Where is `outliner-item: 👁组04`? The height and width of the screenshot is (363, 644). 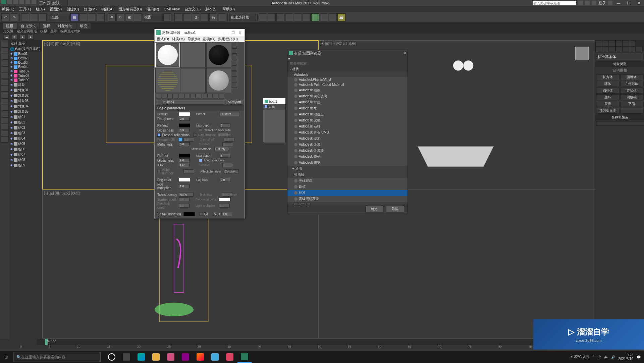
outliner-item: 👁组04 is located at coordinates (25, 139).